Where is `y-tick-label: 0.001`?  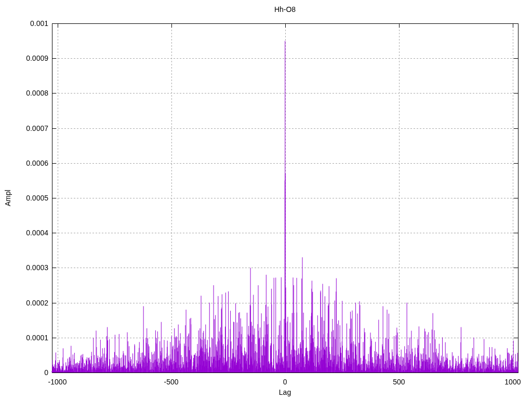
y-tick-label: 0.001 is located at coordinates (28, 23).